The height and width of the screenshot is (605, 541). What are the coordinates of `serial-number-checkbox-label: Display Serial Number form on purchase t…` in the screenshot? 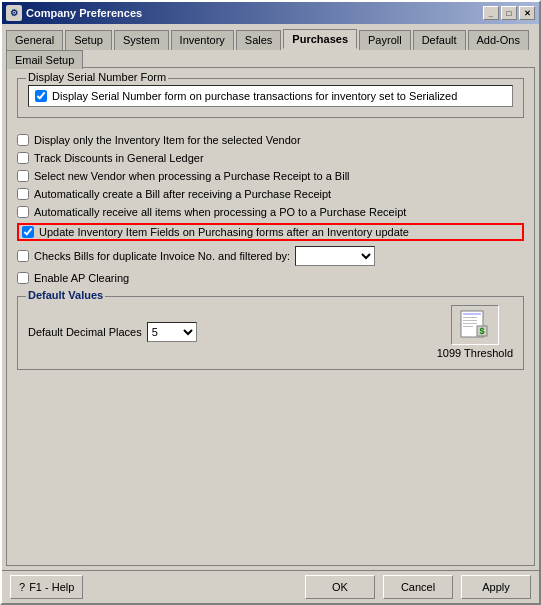 It's located at (254, 96).